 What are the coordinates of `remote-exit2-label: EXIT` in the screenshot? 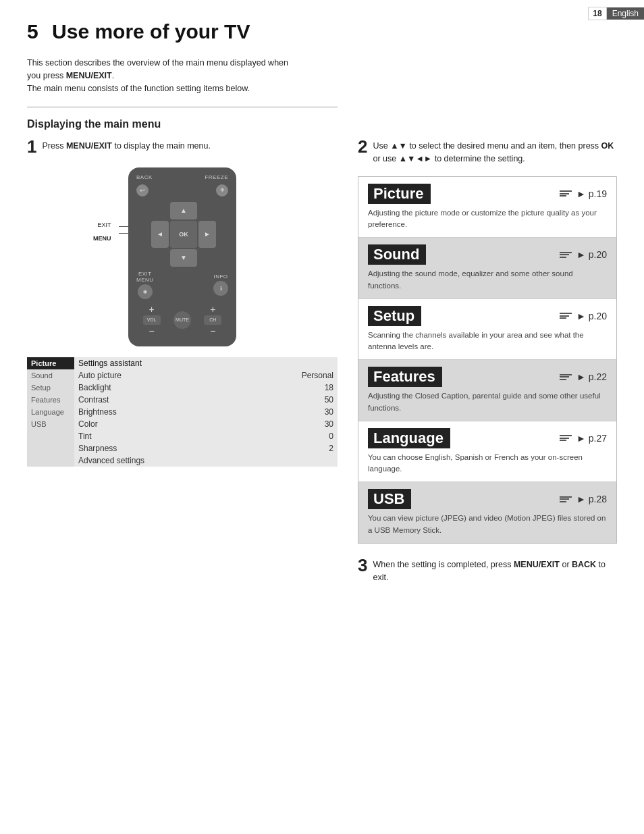 It's located at (145, 274).